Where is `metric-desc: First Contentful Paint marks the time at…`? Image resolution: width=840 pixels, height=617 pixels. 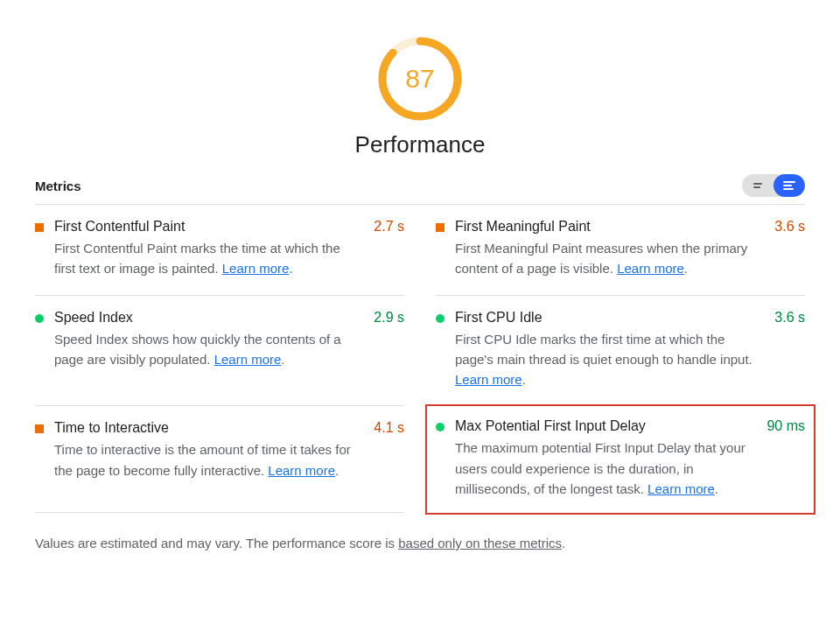
metric-desc: First Contentful Paint marks the time at… is located at coordinates (206, 259).